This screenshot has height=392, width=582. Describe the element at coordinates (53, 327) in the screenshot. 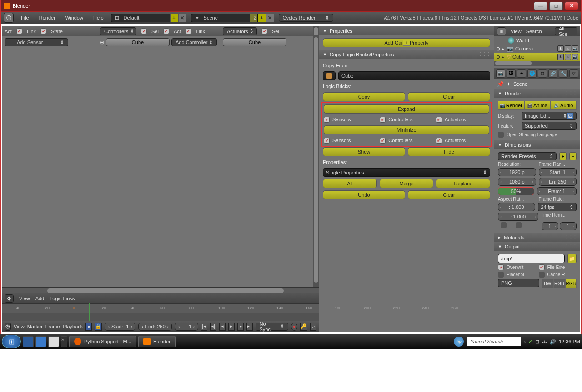

I see `timeline-frame-menu: Frame` at that location.